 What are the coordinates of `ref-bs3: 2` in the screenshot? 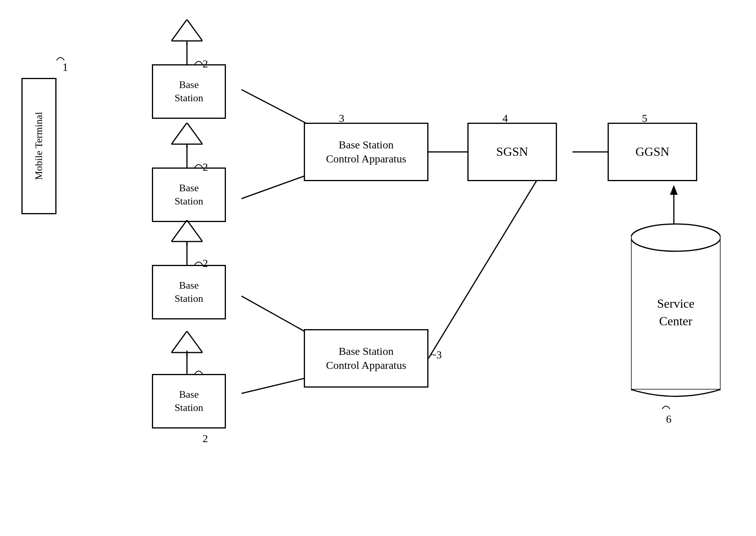 It's located at (205, 263).